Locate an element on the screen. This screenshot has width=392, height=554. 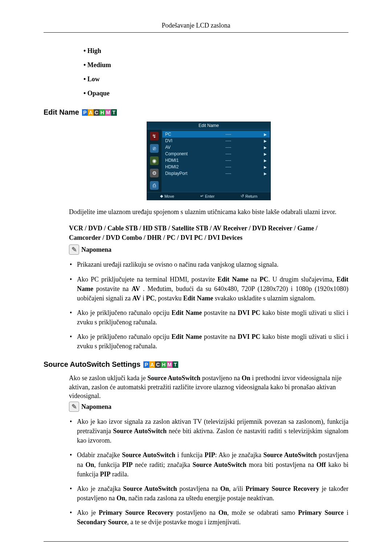
osd-row: PC----▶ is located at coordinates (216, 134).